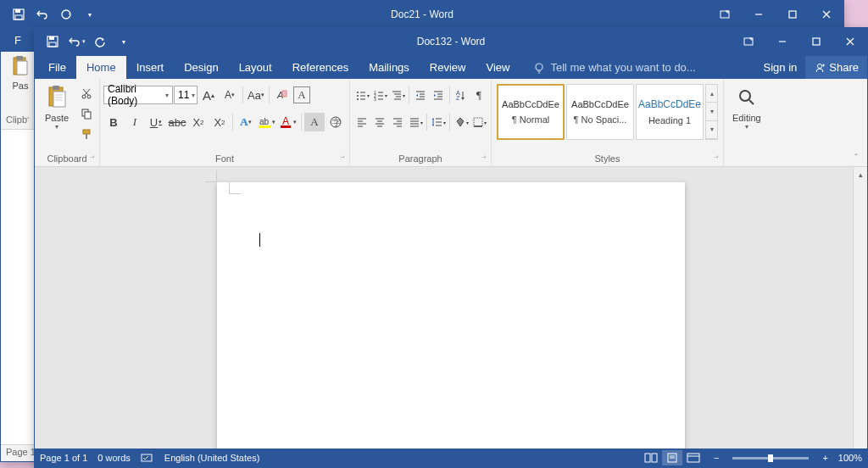 The image size is (868, 468). Describe the element at coordinates (651, 458) in the screenshot. I see `read-mode-icon` at that location.